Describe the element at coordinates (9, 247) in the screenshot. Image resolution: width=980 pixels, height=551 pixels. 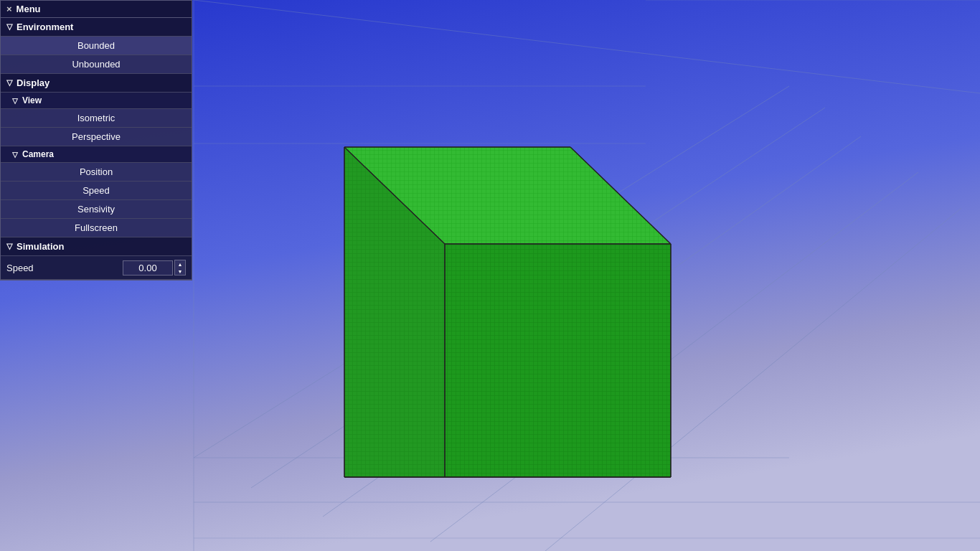
I see `simulation-arrow: ▽` at that location.